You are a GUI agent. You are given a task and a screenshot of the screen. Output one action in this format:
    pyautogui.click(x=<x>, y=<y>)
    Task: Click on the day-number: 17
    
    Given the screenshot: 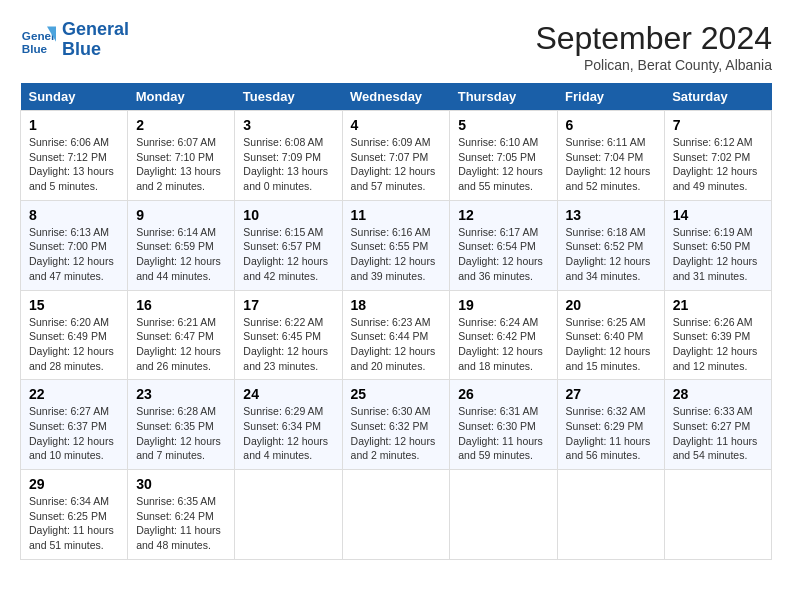 What is the action you would take?
    pyautogui.click(x=288, y=305)
    